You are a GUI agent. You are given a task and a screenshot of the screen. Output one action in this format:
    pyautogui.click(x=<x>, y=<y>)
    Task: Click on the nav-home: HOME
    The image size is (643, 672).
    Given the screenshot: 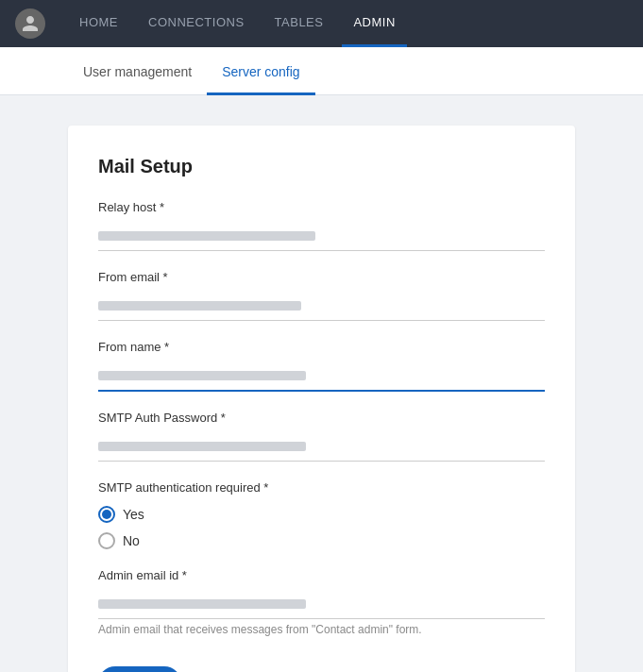 What is the action you would take?
    pyautogui.click(x=98, y=24)
    